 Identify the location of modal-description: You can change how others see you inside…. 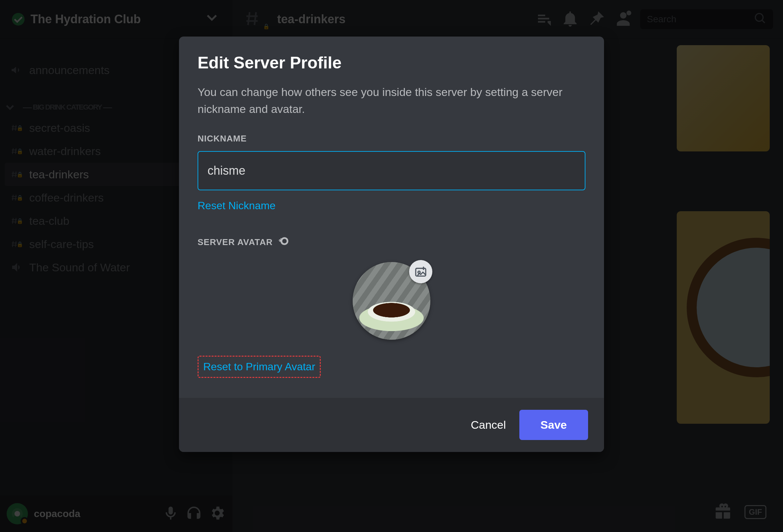
(392, 100).